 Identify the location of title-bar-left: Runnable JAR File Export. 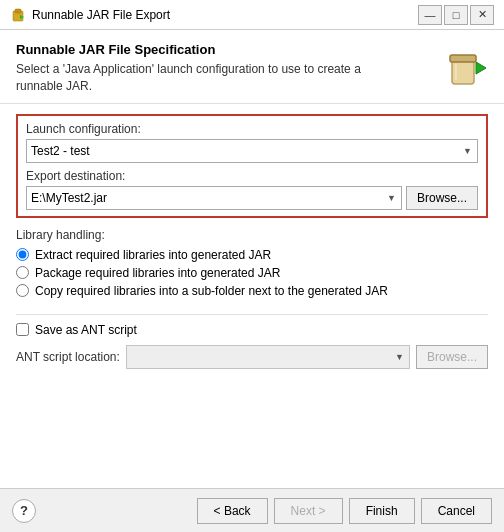
(90, 15).